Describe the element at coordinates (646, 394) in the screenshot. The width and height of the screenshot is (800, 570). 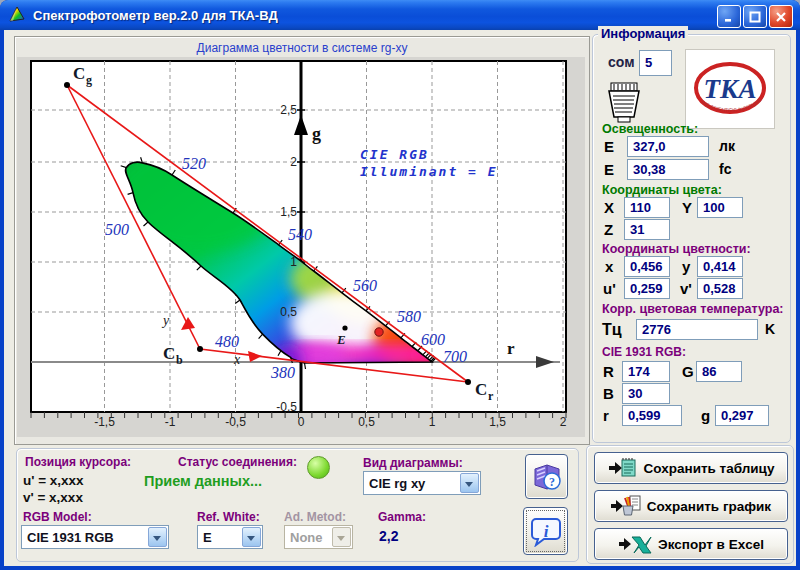
I see `b-field: 30` at that location.